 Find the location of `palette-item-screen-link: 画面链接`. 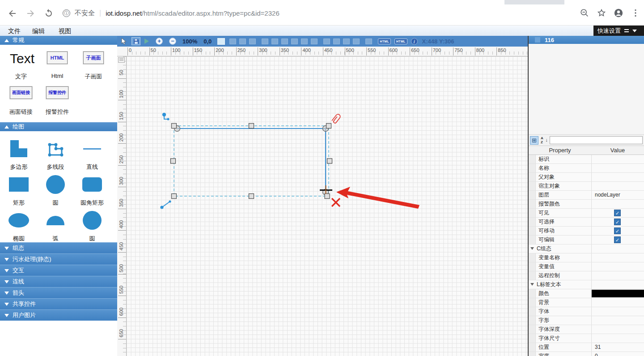

palette-item-screen-link: 画面链接 is located at coordinates (21, 93).